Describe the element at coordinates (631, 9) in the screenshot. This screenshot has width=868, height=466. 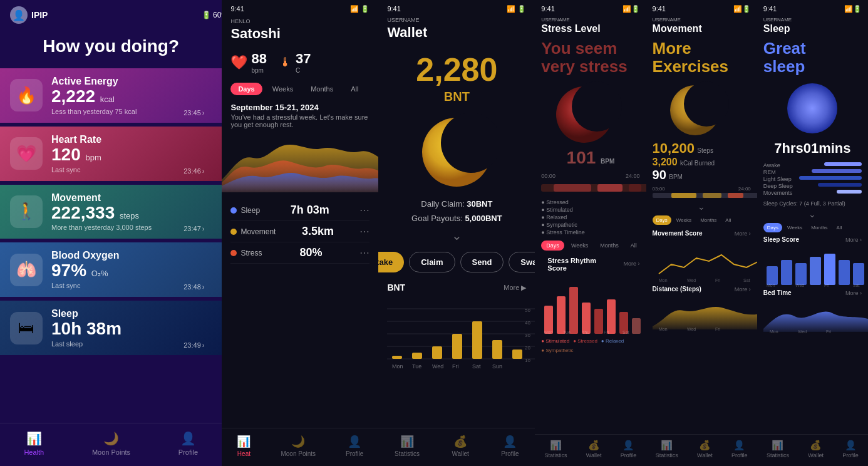
I see `ph4-status: 📶🔋` at that location.